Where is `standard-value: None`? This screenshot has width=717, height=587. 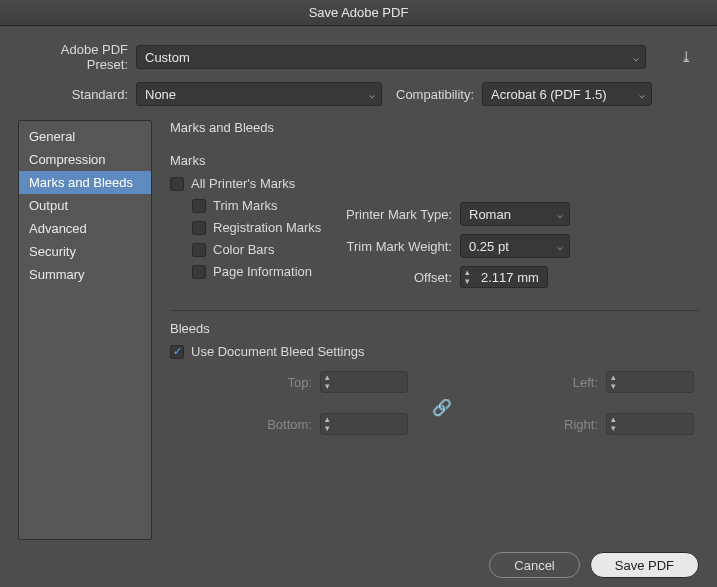
standard-value: None is located at coordinates (160, 94).